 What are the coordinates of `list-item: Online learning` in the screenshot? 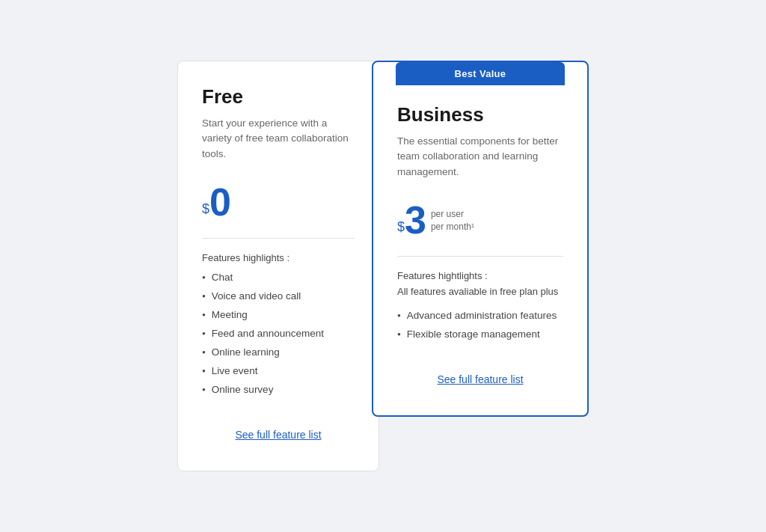 It's located at (278, 352).